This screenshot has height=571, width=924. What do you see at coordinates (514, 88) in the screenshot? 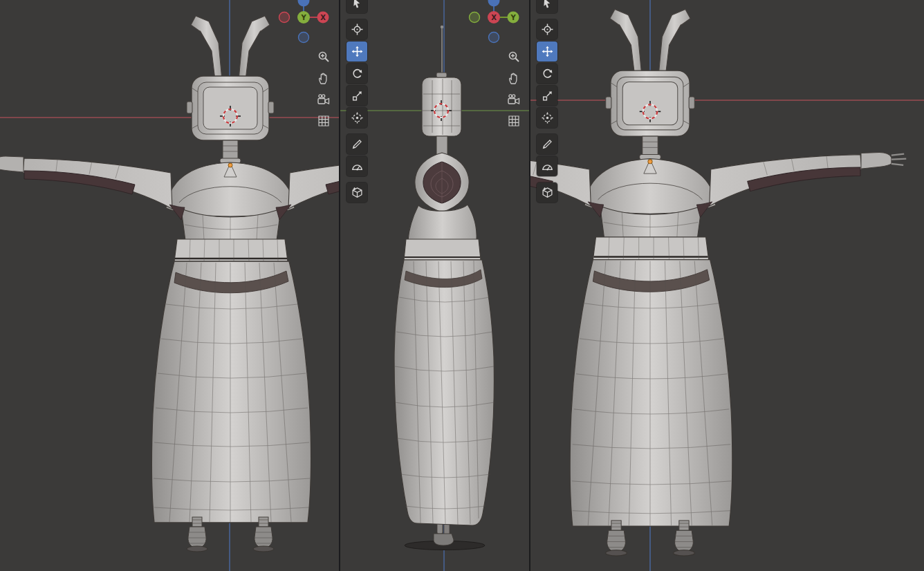
I see `viewport-nav-side` at bounding box center [514, 88].